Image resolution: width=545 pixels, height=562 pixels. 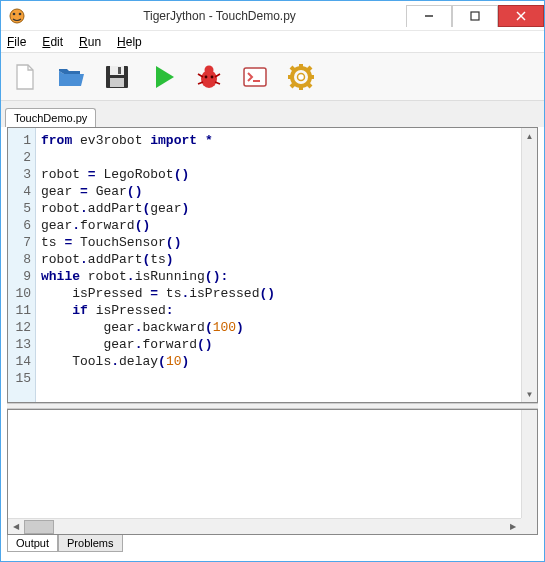 I want to click on save-button, so click(x=117, y=77).